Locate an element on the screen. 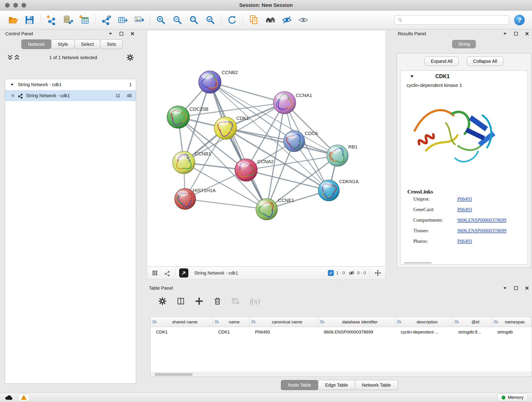 This screenshot has width=532, height=402. scrollbar-thumb is located at coordinates (174, 374).